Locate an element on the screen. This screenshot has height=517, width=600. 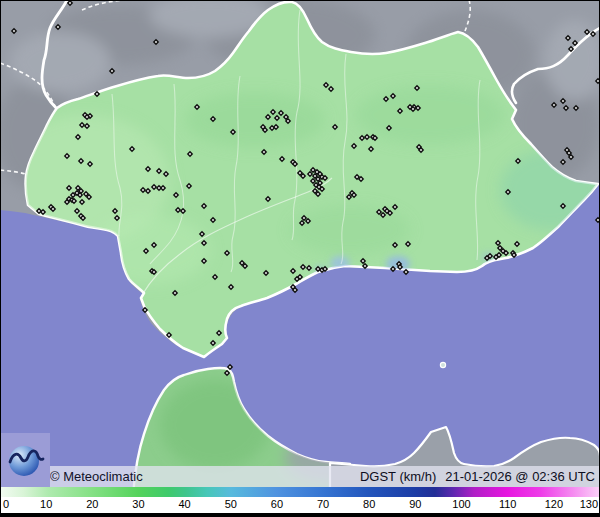
scale-tick-30: 30 is located at coordinates (138, 504).